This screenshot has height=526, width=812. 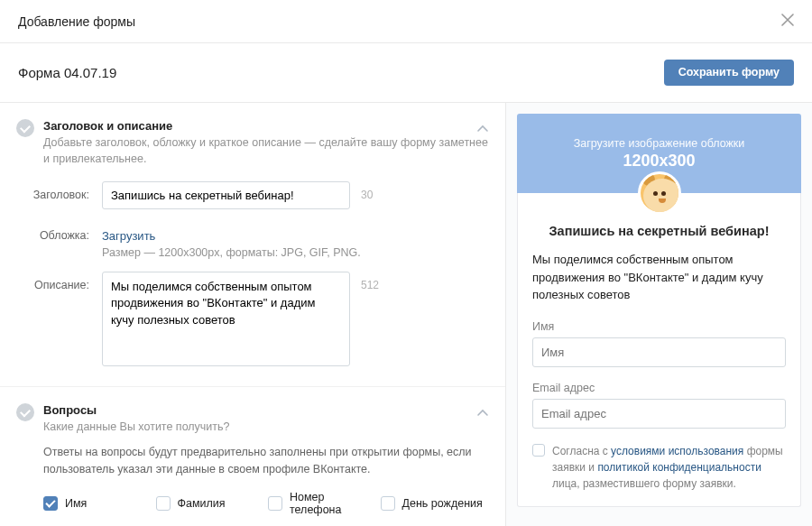 I want to click on question-checkbox: Фамилия, so click(x=211, y=503).